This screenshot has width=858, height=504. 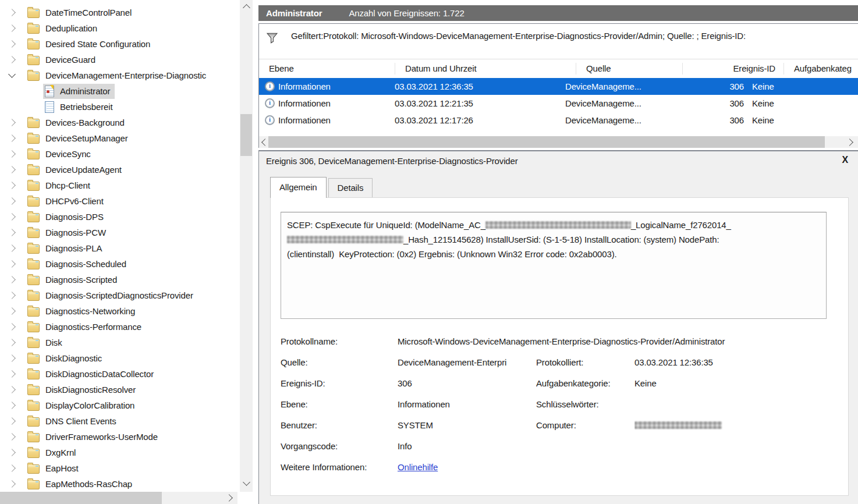 I want to click on column-header-quelle: Quelle, so click(x=630, y=69).